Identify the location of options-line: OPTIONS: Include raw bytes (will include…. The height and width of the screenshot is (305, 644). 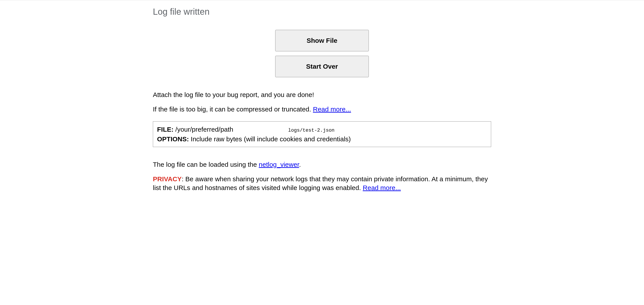
(322, 139).